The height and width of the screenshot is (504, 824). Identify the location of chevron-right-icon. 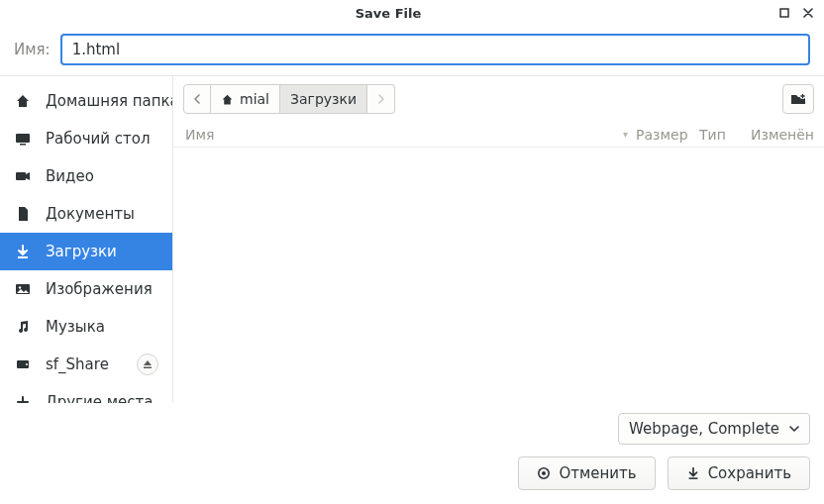
(381, 99).